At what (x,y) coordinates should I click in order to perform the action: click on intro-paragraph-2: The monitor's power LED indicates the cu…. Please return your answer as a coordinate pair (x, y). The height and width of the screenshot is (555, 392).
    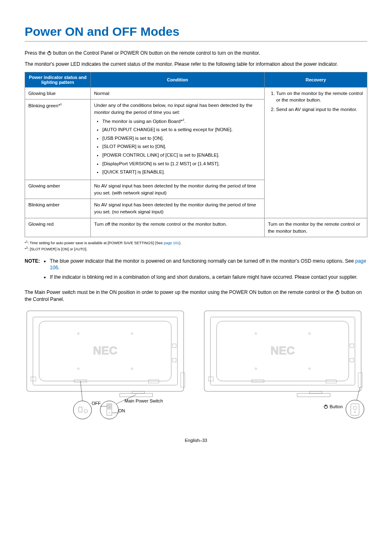
    Looking at the image, I should click on (196, 64).